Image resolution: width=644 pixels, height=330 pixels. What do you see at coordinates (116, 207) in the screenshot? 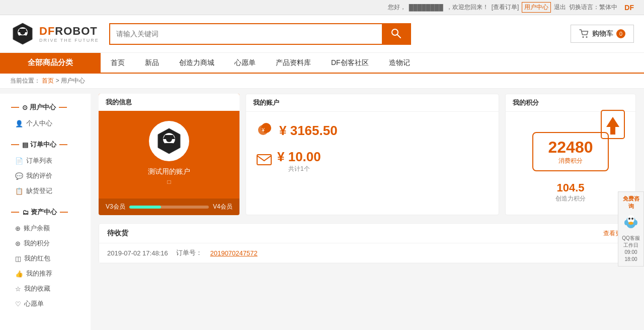
I see `vip-current-label: V3会员` at bounding box center [116, 207].